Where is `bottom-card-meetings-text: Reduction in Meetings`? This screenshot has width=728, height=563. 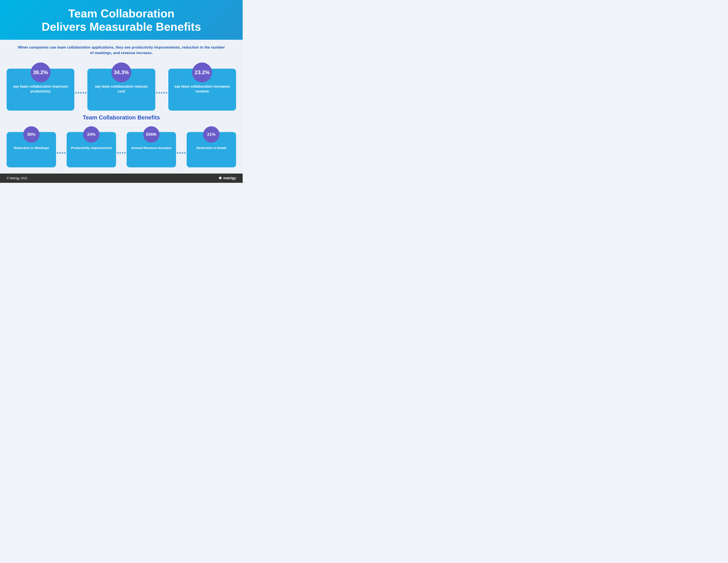 bottom-card-meetings-text: Reduction in Meetings is located at coordinates (31, 148).